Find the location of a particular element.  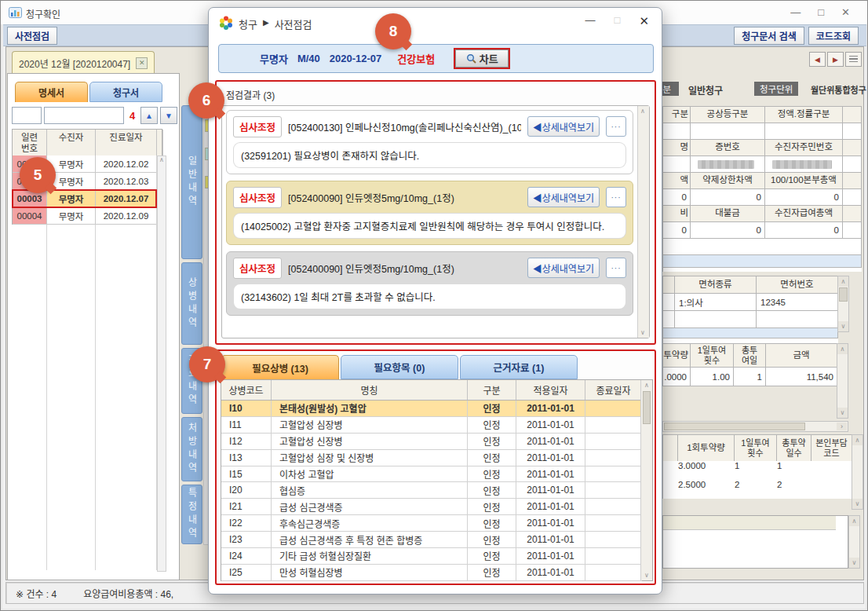

dose-detail-table: 1회투약량 1일투여 횟수 총투약 일수 본인부담 코드 is located at coordinates (757, 448).